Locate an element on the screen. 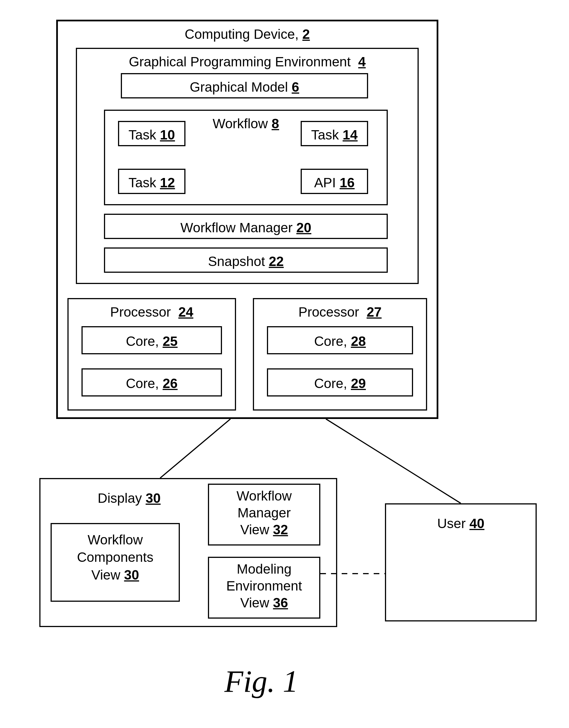 The width and height of the screenshot is (569, 728). wm-view-label: Workflow Manager View 32 is located at coordinates (264, 513).